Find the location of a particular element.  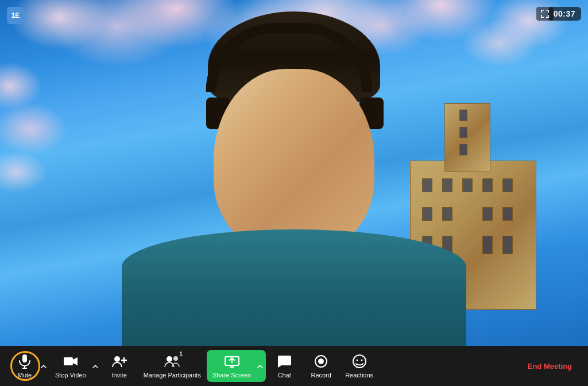

chevron-up-icon is located at coordinates (44, 366).